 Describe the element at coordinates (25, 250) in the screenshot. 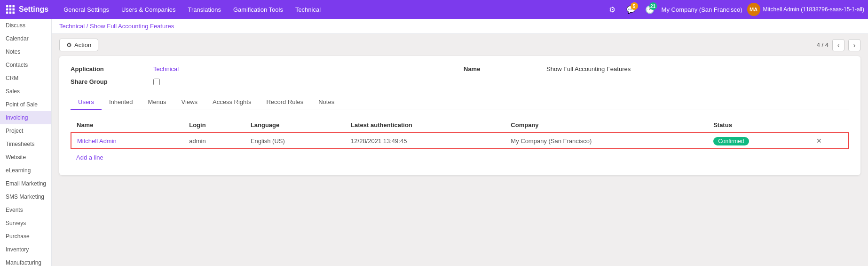

I see `sidebar-item-inventory: Inventory` at that location.